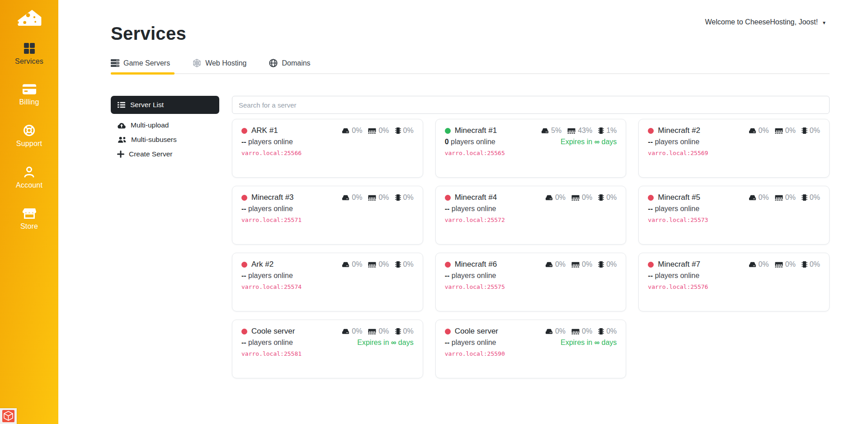 Image resolution: width=868 pixels, height=424 pixels. Describe the element at coordinates (29, 61) in the screenshot. I see `sidebar-item-label: Services` at that location.